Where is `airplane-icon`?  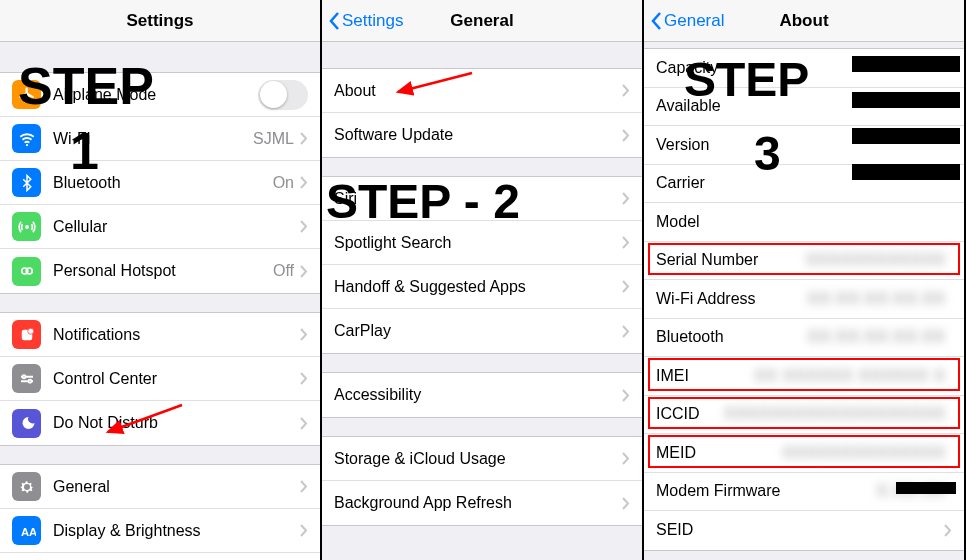
airplane-icon is located at coordinates (26, 94).